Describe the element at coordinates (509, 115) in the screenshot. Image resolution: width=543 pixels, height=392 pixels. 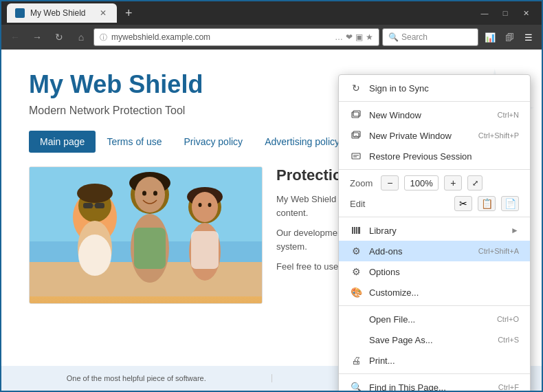
I see `menu-shortcut-new-window: Ctrl+N` at that location.